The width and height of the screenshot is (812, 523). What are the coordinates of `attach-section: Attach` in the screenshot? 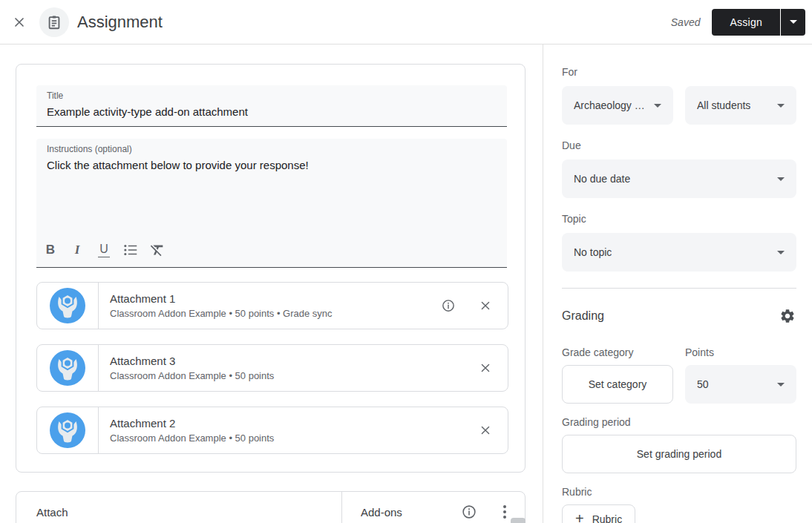 It's located at (180, 507).